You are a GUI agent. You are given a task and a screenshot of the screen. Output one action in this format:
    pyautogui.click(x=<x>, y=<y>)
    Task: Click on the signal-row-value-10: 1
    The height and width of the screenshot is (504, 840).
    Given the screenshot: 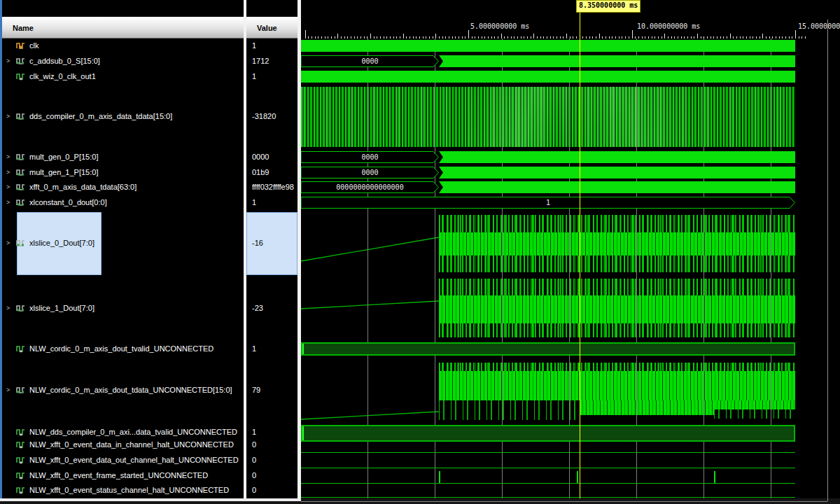 What is the action you would take?
    pyautogui.click(x=272, y=349)
    